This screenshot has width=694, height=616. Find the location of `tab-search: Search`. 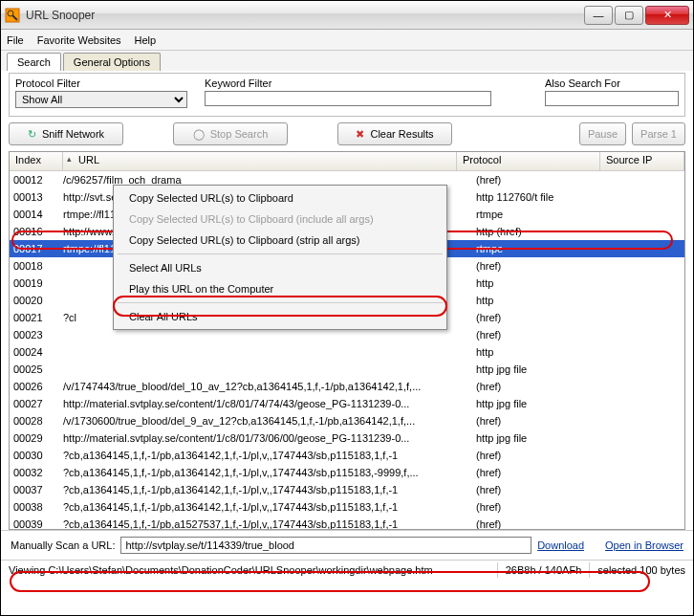

tab-search: Search is located at coordinates (34, 61).